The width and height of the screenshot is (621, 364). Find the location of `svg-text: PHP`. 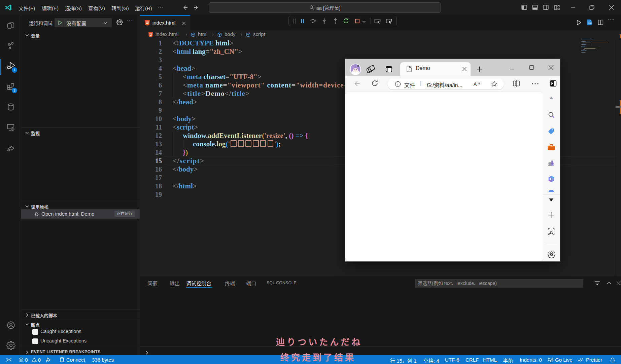

svg-text: PHP is located at coordinates (590, 24).